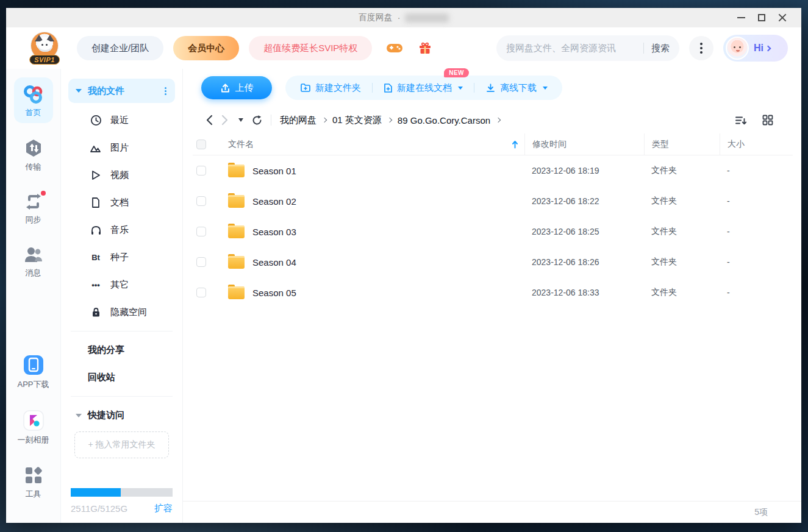 The height and width of the screenshot is (532, 808). What do you see at coordinates (96, 257) in the screenshot?
I see `bt-icon: Bt` at bounding box center [96, 257].